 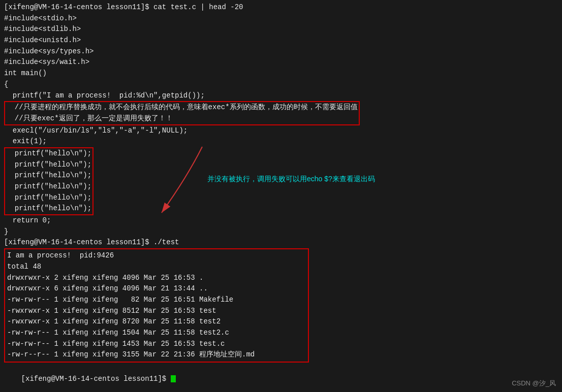 I want to click on printf-line-1: printf("hello\n");, so click(x=49, y=154).